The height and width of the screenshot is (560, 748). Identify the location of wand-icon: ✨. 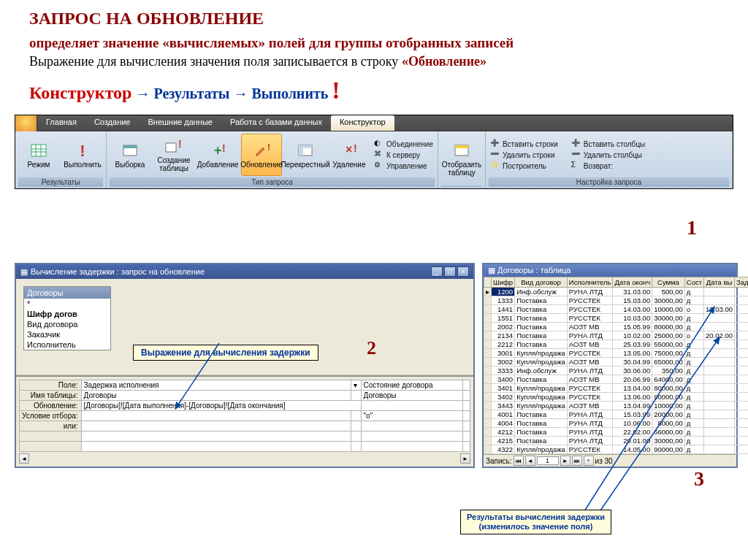
(495, 166).